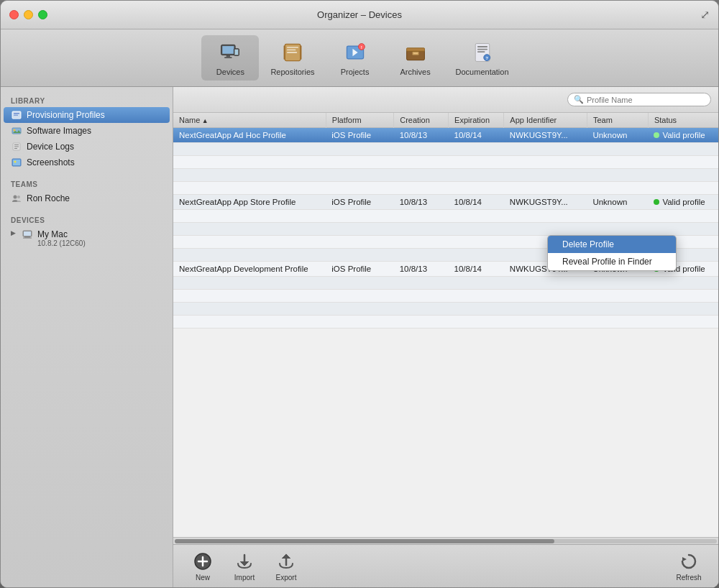 Image resolution: width=719 pixels, height=588 pixels. Describe the element at coordinates (355, 52) in the screenshot. I see `projects-icon: !` at that location.